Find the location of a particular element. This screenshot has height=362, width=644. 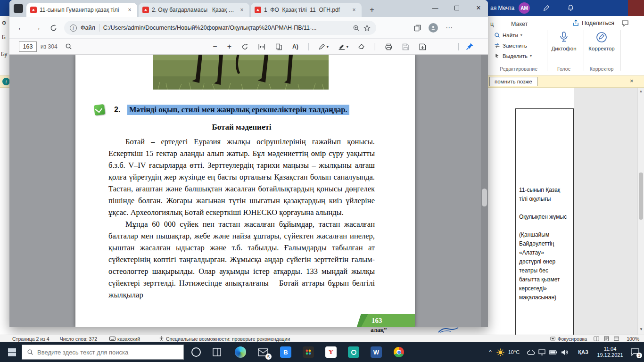

taskbar-search is located at coordinates (103, 352).